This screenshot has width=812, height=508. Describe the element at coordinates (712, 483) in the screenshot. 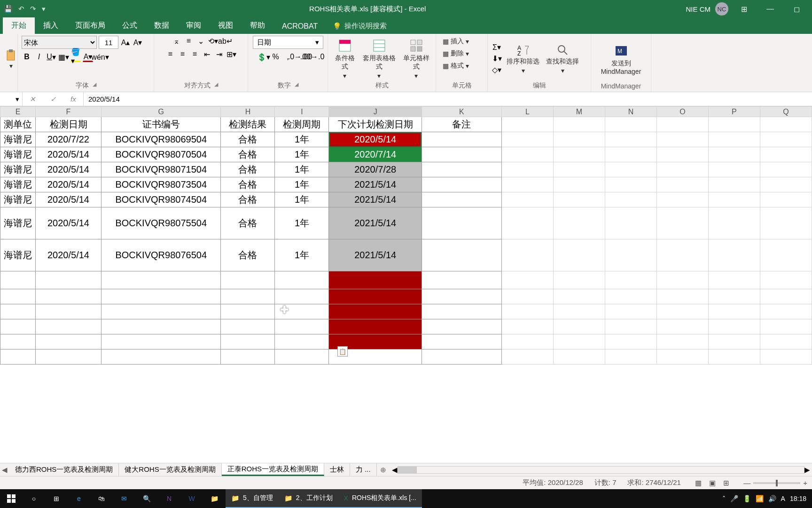

I see `view-layout-icon: ▣` at that location.